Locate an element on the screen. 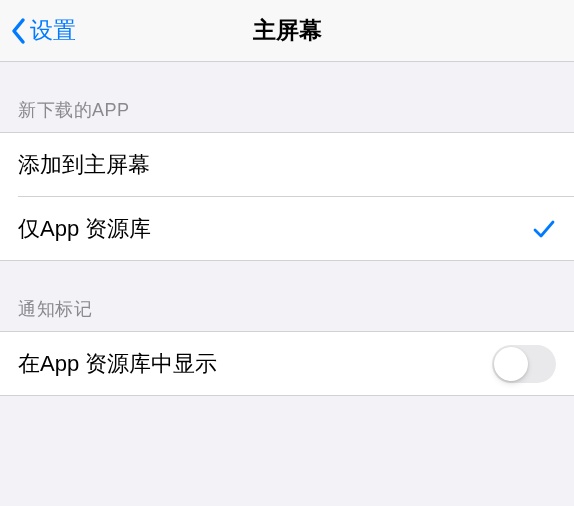 This screenshot has height=506, width=574. checkmark-icon is located at coordinates (544, 229).